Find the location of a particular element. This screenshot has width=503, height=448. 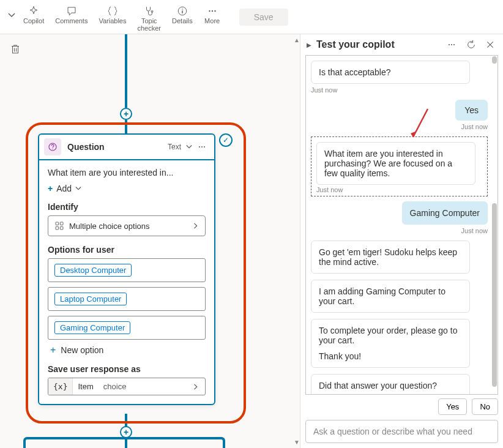

option-row: Laptop Computer is located at coordinates (127, 299).